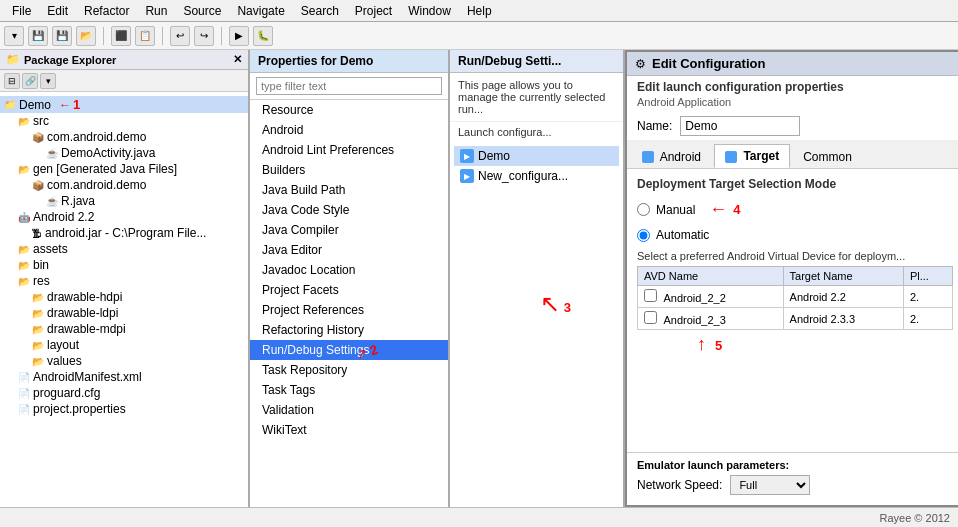 This screenshot has width=958, height=527. What do you see at coordinates (828, 156) in the screenshot?
I see `tab-common: Common` at bounding box center [828, 156].